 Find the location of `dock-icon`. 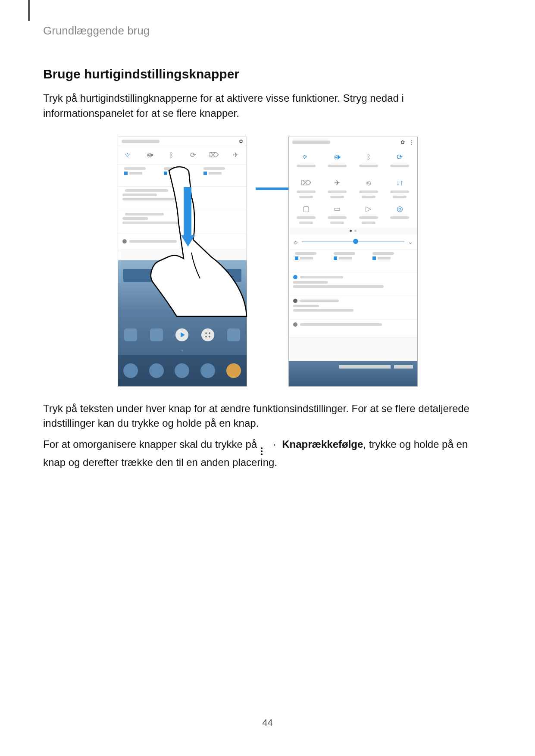

dock-icon is located at coordinates (234, 335).